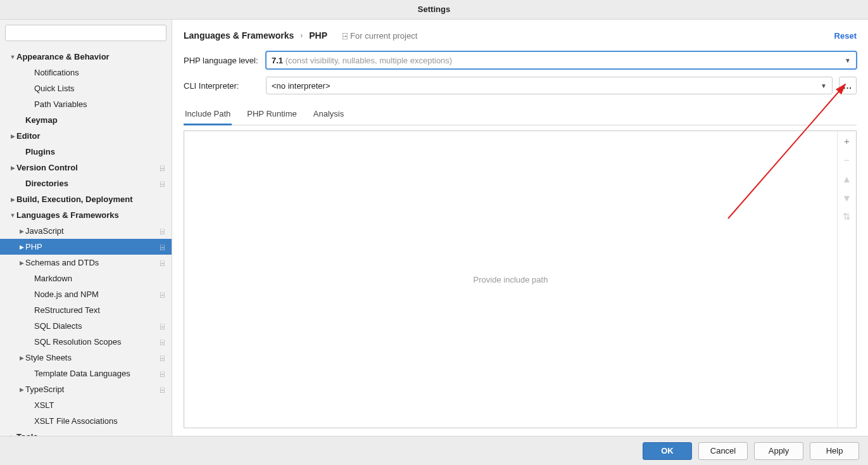 The image size is (868, 465). I want to click on tree-item-label: Path Variables, so click(100, 104).